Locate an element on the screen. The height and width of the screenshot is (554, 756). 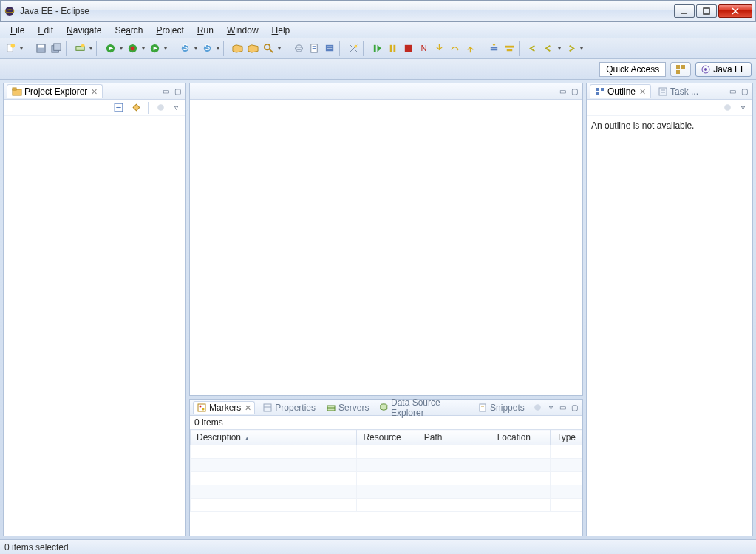
use-step-filters-icon is located at coordinates (509, 49).